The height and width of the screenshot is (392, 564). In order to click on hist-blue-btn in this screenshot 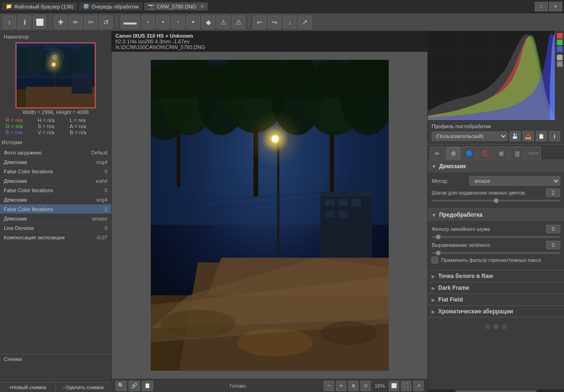, I will do `click(560, 49)`.